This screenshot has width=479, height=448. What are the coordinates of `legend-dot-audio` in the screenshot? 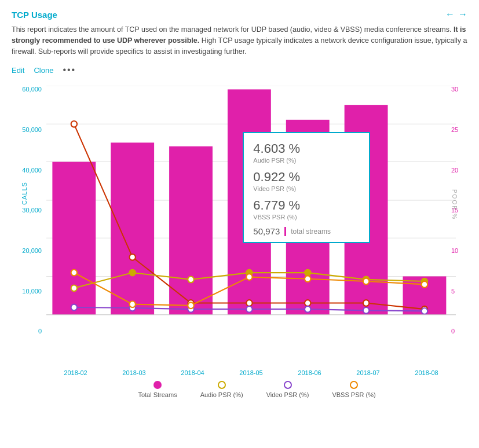 It's located at (222, 385).